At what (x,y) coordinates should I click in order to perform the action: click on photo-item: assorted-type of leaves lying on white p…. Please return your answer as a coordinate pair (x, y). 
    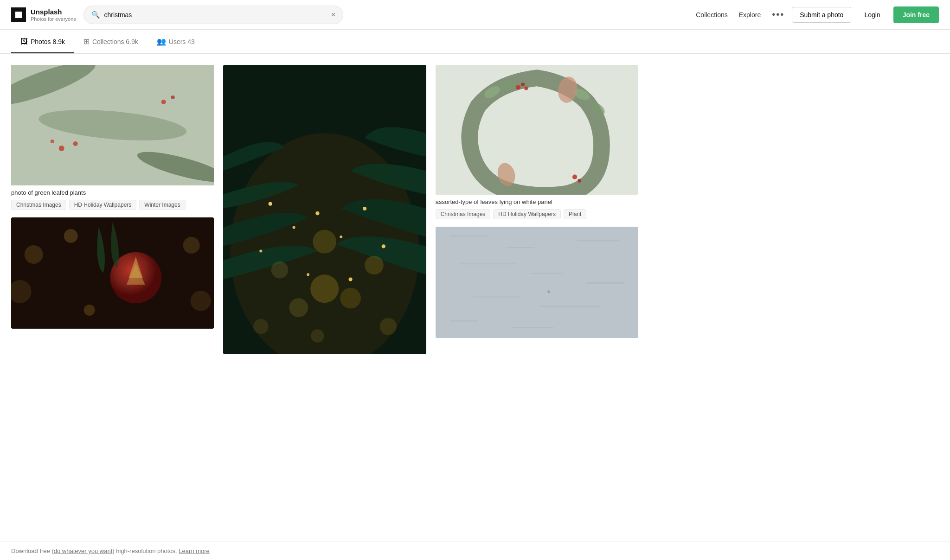
    Looking at the image, I should click on (537, 142).